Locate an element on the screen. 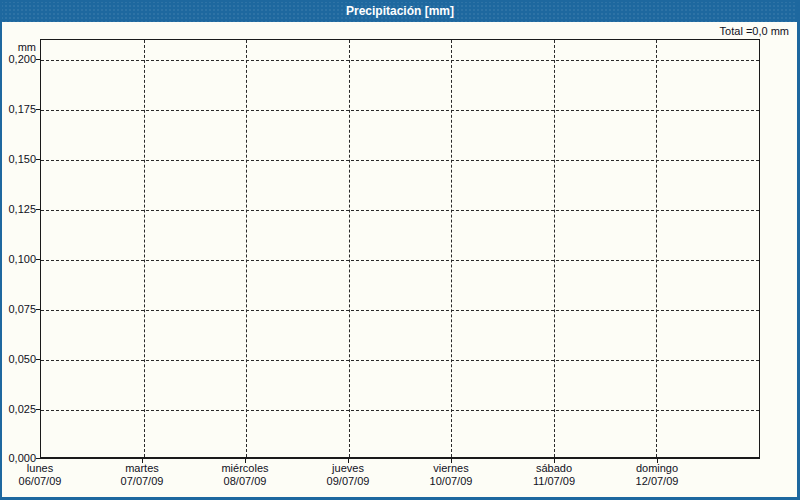 The image size is (800, 500). y-tick-label: 0,025 is located at coordinates (18, 410).